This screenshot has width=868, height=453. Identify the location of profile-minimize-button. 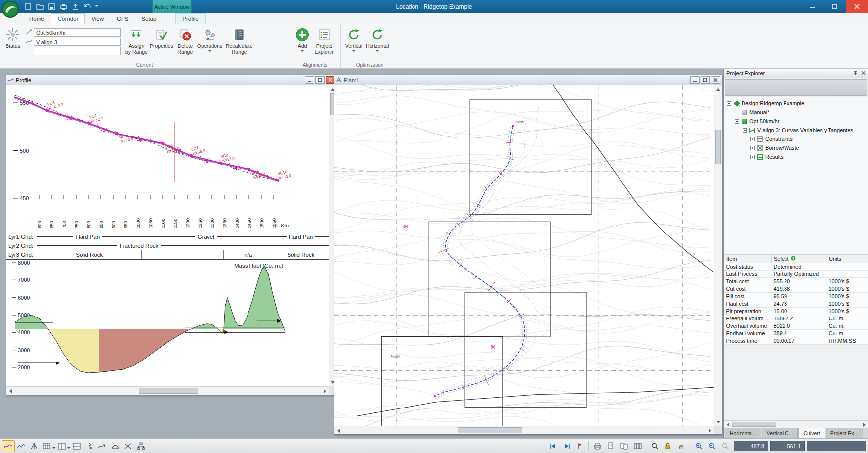
(309, 80).